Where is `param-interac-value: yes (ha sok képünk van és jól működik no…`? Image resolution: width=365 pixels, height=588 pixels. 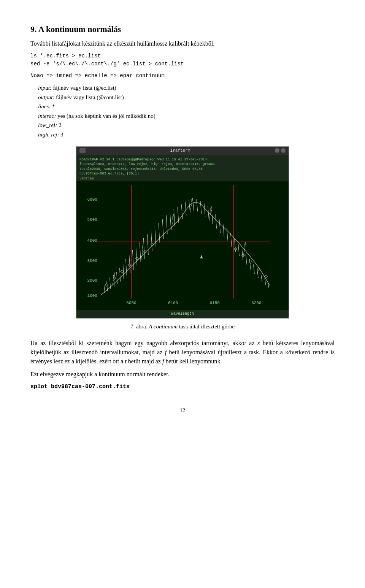 param-interac-value: yes (ha sok képünk van és jól működik no… is located at coordinates (106, 116).